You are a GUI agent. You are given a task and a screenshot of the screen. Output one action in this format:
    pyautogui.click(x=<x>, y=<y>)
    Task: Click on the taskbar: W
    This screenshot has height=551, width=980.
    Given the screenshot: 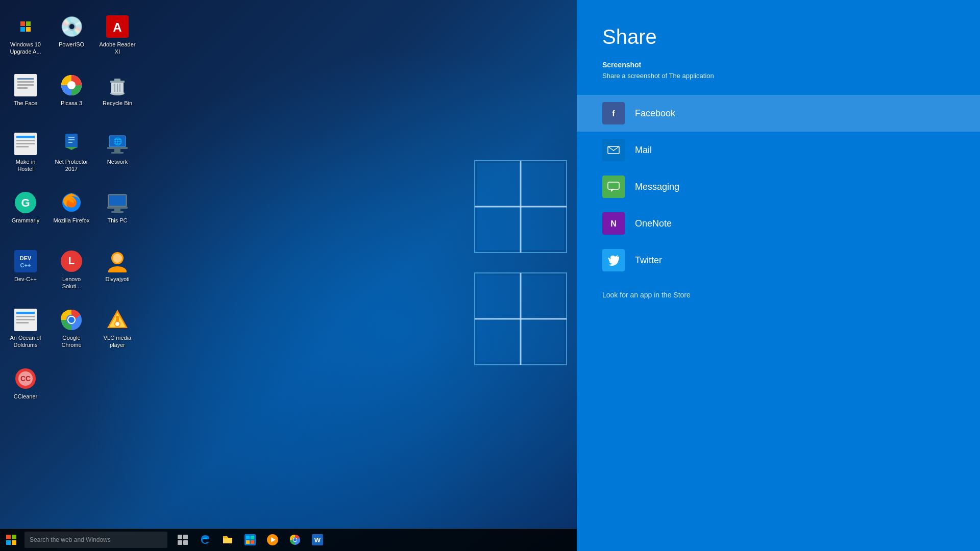 What is the action you would take?
    pyautogui.click(x=288, y=540)
    